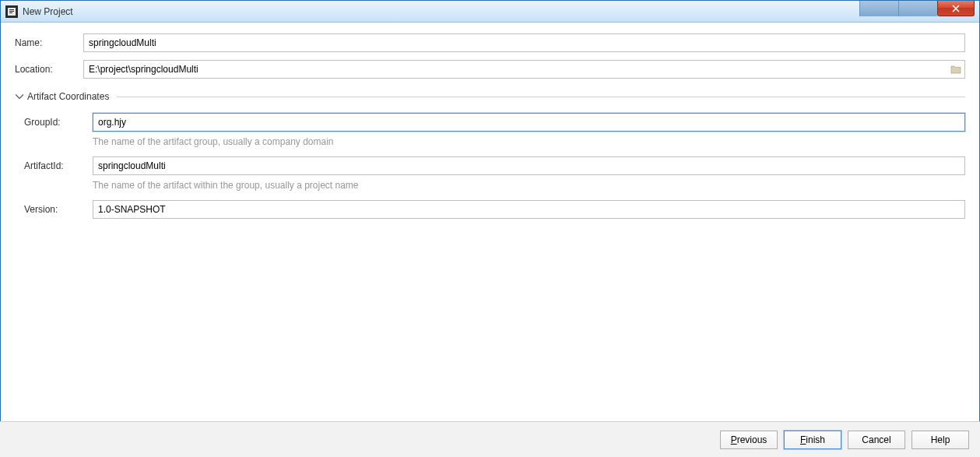  Describe the element at coordinates (19, 97) in the screenshot. I see `chevron-down-icon` at that location.